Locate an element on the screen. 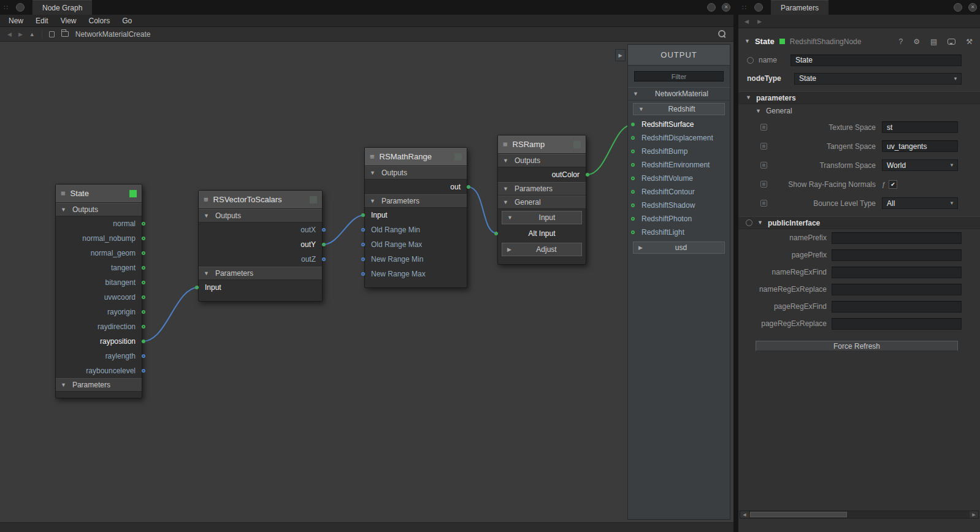  output-port-row: outZ is located at coordinates (260, 259).